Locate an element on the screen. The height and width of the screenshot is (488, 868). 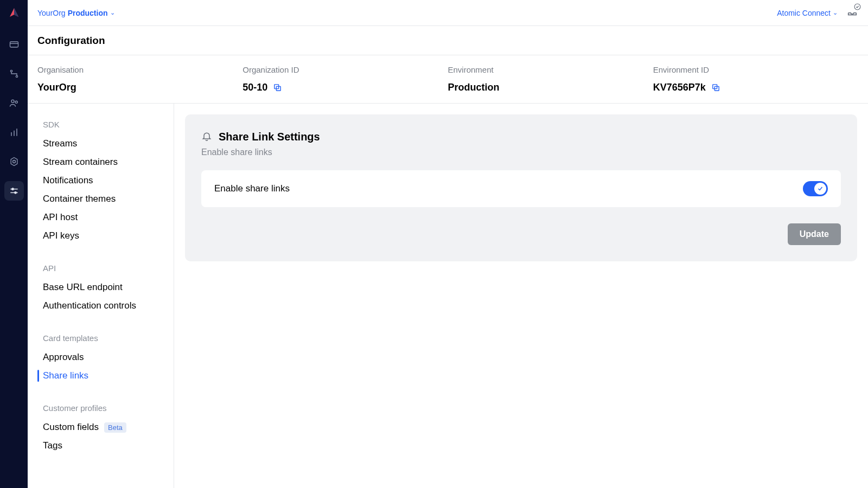
sidebar-item-authentication-controls: Authentication controls is located at coordinates (101, 306).